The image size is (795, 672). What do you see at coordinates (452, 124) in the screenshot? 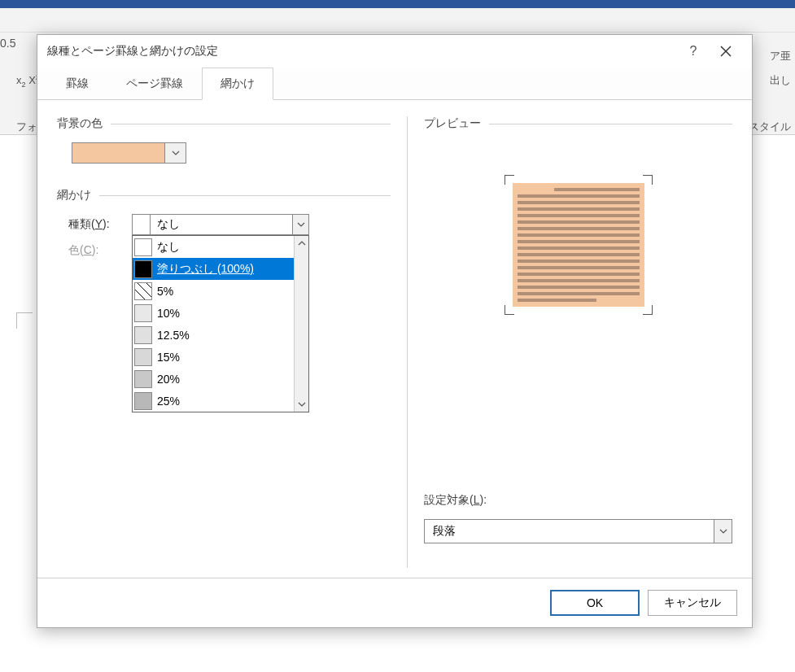
I see `preview-label: プレビュー` at bounding box center [452, 124].